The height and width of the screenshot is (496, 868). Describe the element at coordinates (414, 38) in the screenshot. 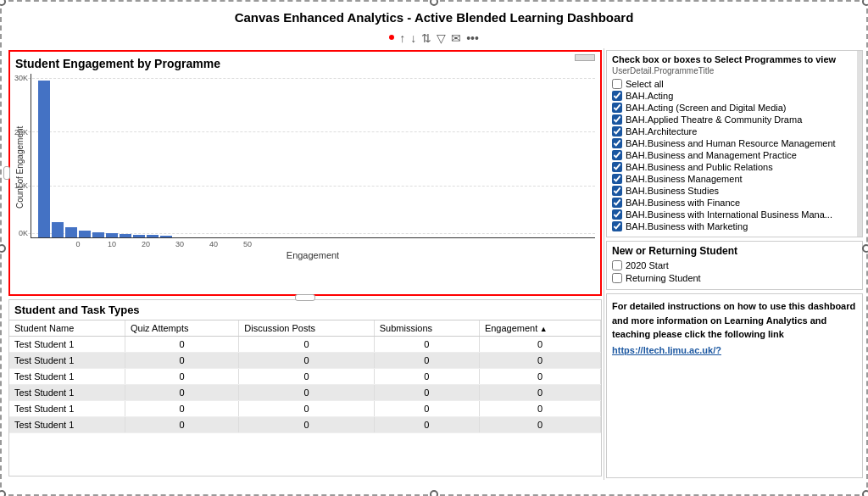

I see `sort-desc-icon: ↓` at that location.